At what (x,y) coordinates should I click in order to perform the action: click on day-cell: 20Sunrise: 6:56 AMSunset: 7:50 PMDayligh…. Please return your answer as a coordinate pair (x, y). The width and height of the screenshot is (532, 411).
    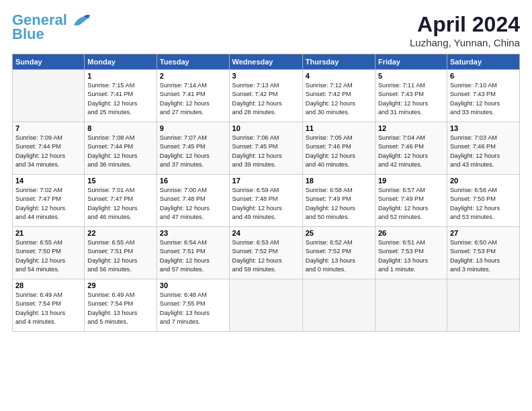
    Looking at the image, I should click on (483, 201).